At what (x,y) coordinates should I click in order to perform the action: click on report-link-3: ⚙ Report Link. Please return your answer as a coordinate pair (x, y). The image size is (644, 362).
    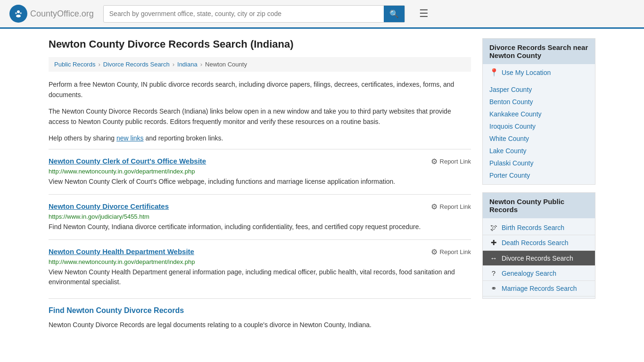
    Looking at the image, I should click on (451, 252).